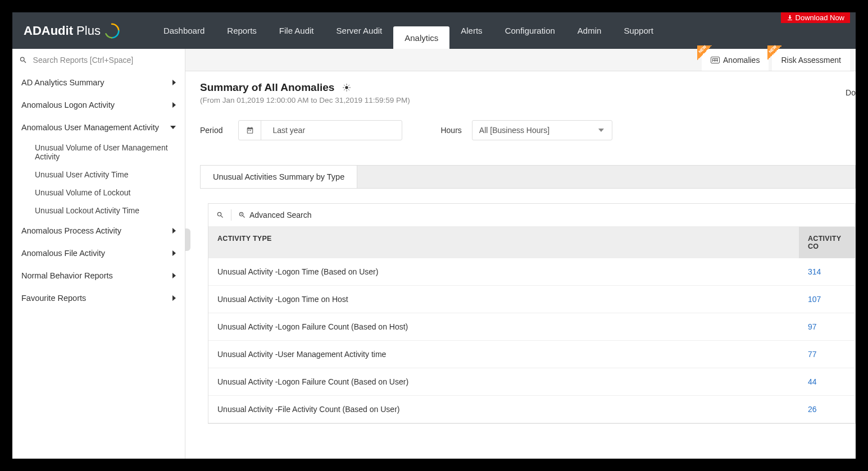 The height and width of the screenshot is (471, 868). Describe the element at coordinates (827, 243) in the screenshot. I see `col-activity-count: ACTIVITY CO` at that location.